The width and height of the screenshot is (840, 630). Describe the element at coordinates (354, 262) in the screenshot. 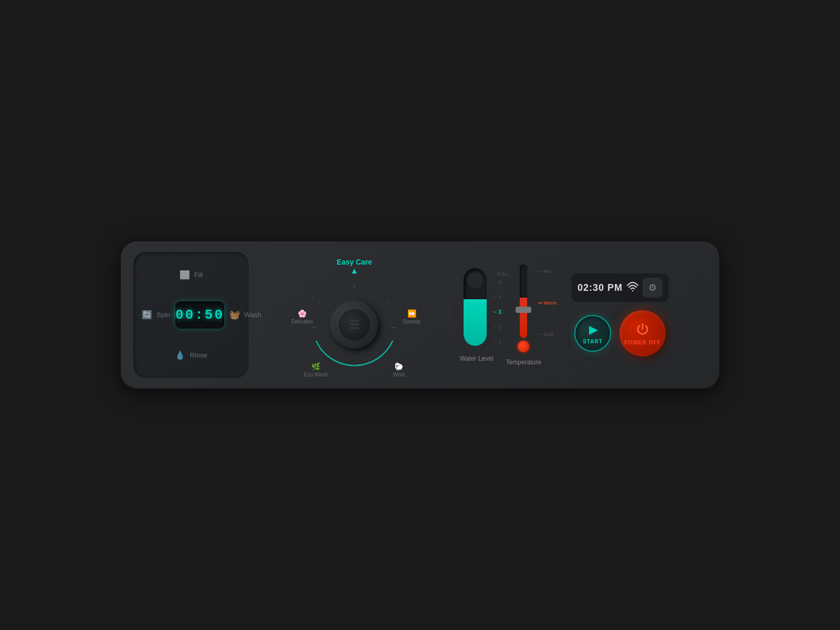

I see `mode-name: Easy Care` at that location.